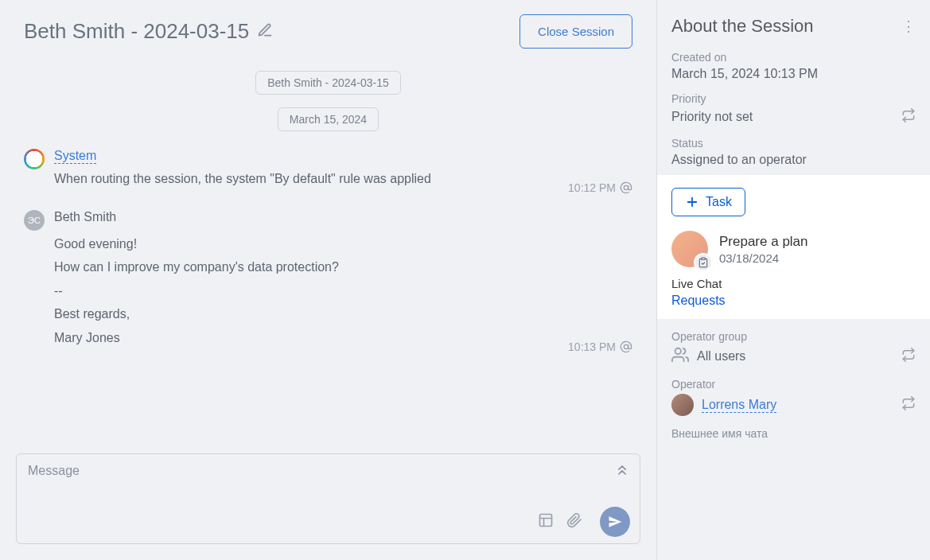  Describe the element at coordinates (683, 405) in the screenshot. I see `operator-avatar` at that location.